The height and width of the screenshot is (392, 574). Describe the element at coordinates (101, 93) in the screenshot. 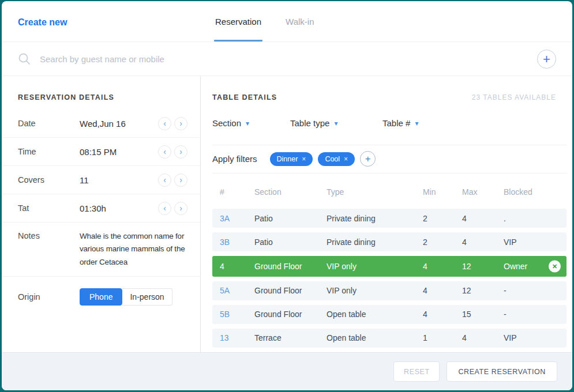

I see `reservation-details-title: RESERVATION DETAILS` at that location.